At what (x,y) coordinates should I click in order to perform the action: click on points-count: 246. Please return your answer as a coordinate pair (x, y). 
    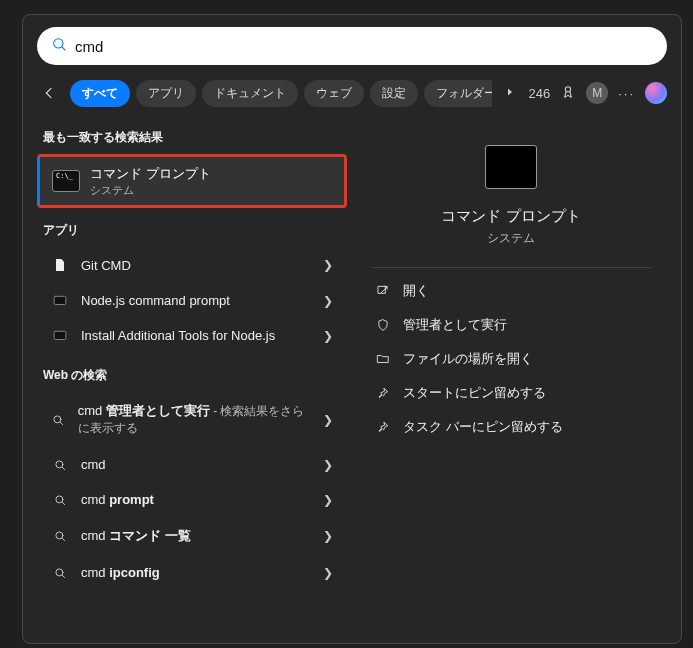
    Looking at the image, I should click on (539, 94).